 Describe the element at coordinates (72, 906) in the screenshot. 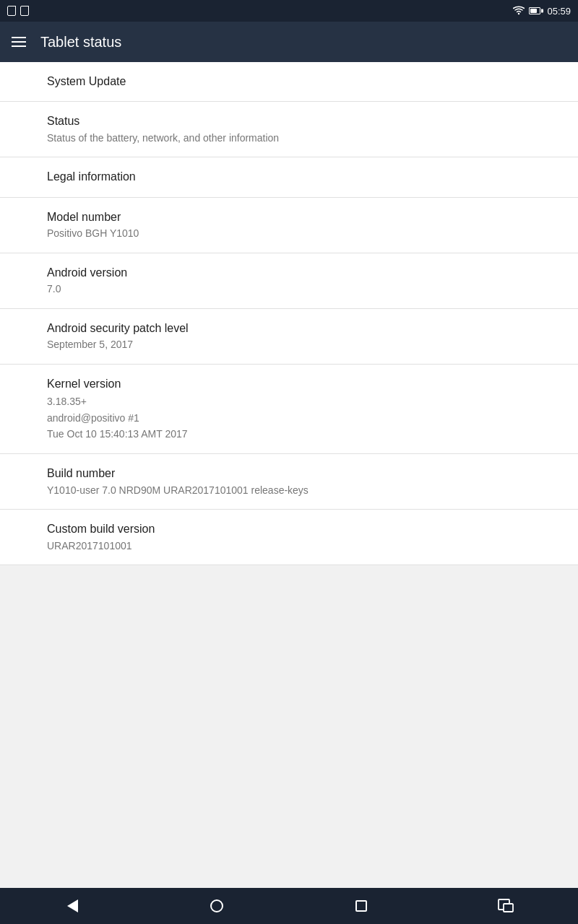

I see `back-icon` at that location.